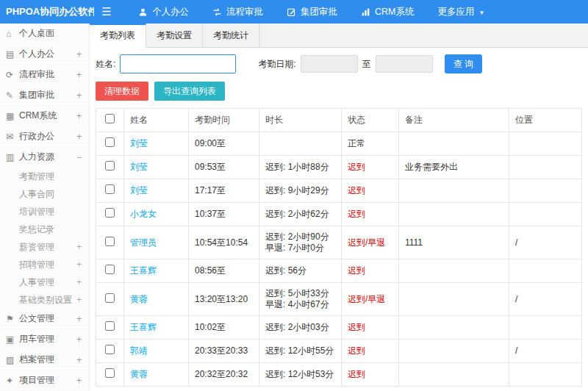  I want to click on nav-item-5: 更多应用▼, so click(461, 12).